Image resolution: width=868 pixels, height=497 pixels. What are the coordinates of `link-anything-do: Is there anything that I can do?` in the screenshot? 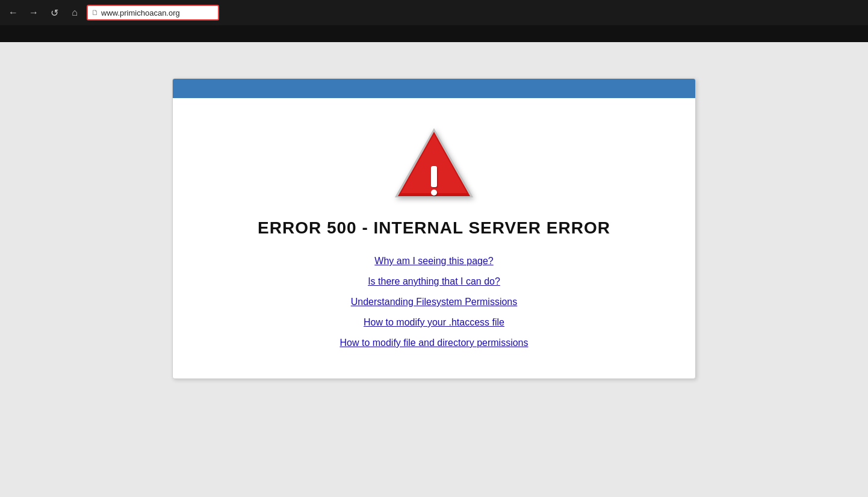 It's located at (434, 282).